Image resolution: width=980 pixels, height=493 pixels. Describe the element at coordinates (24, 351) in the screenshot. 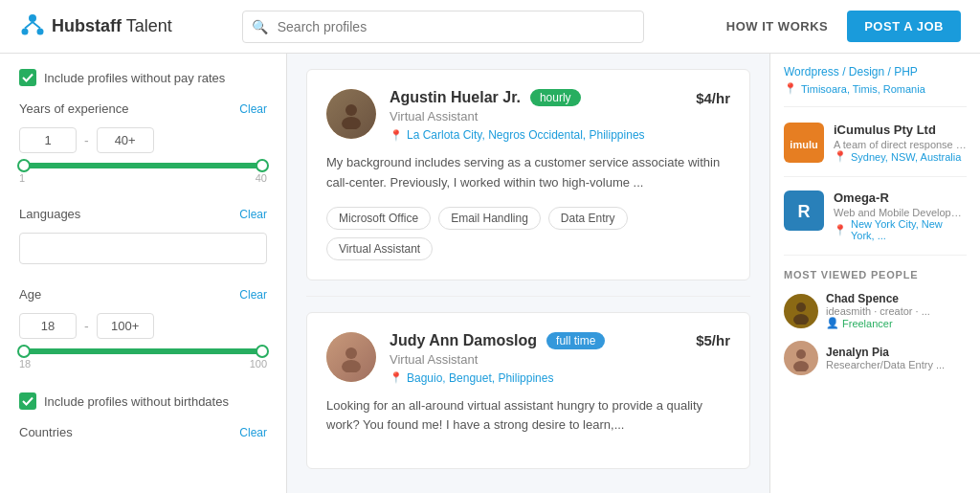

I see `age-slider-left-thumb` at that location.